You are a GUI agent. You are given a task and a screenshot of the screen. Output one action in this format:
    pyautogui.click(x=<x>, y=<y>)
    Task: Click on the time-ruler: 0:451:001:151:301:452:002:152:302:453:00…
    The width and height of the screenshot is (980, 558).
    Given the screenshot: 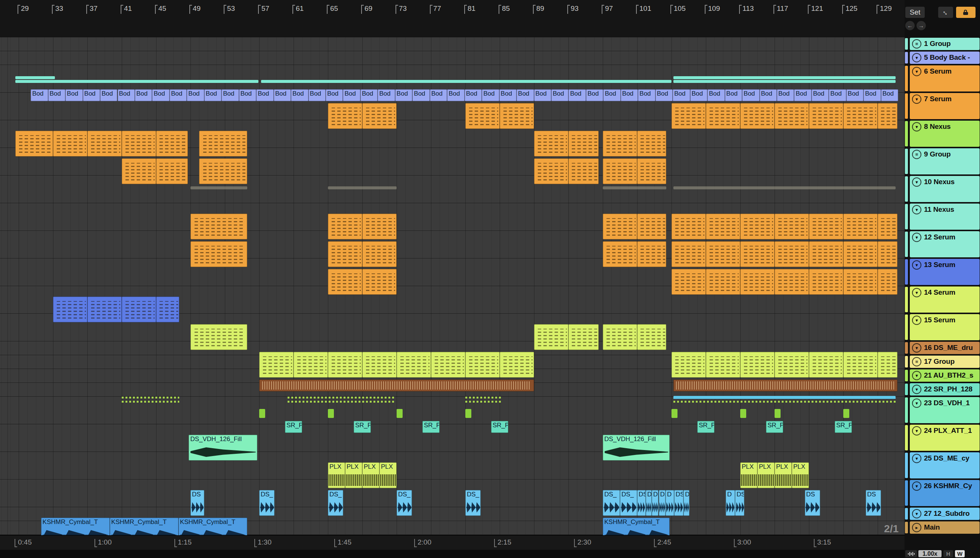 What is the action you would take?
    pyautogui.click(x=452, y=543)
    